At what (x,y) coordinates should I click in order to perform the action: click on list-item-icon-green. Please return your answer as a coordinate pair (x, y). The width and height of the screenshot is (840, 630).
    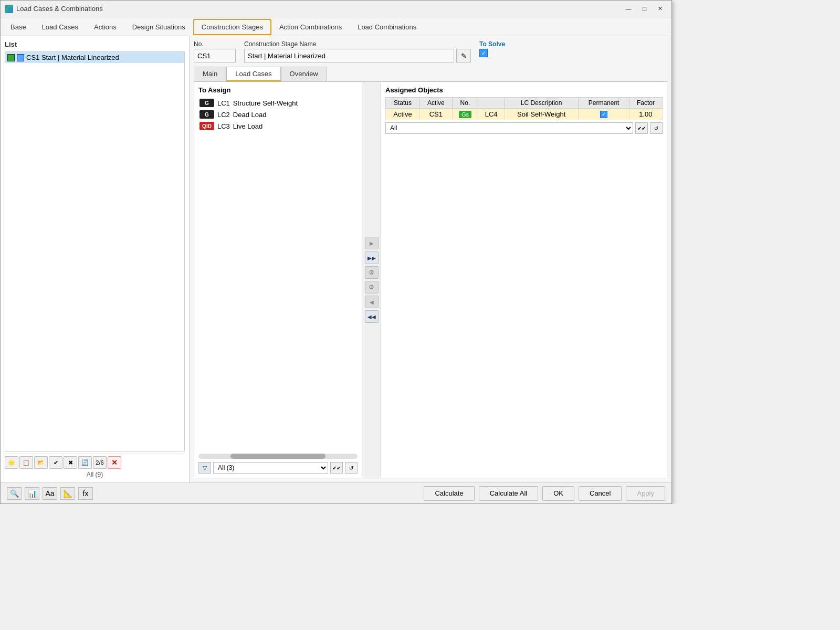
    Looking at the image, I should click on (11, 58).